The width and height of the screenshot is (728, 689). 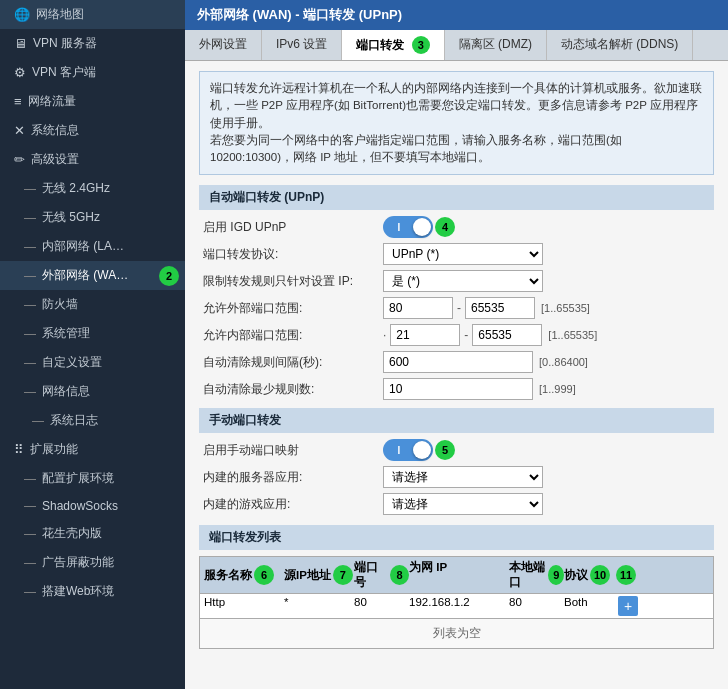 I want to click on tab-ddns: 动态域名解析 (DDNS), so click(x=620, y=45).